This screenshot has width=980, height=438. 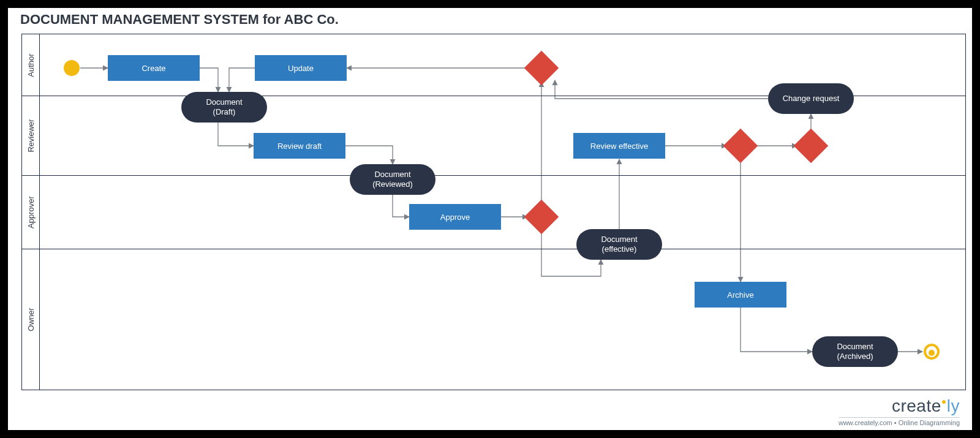 I want to click on lane-label-reviewer: Reviewer, so click(x=31, y=136).